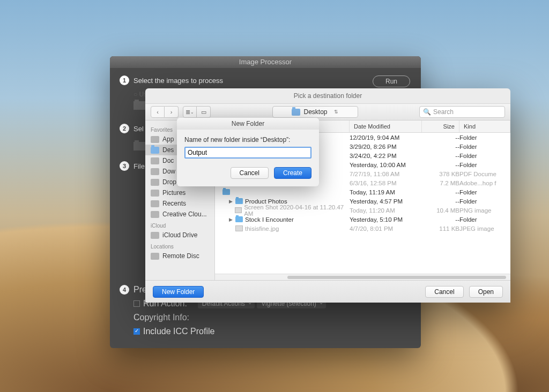  What do you see at coordinates (161, 318) in the screenshot?
I see `copyright-label: Copyright Info:` at bounding box center [161, 318].